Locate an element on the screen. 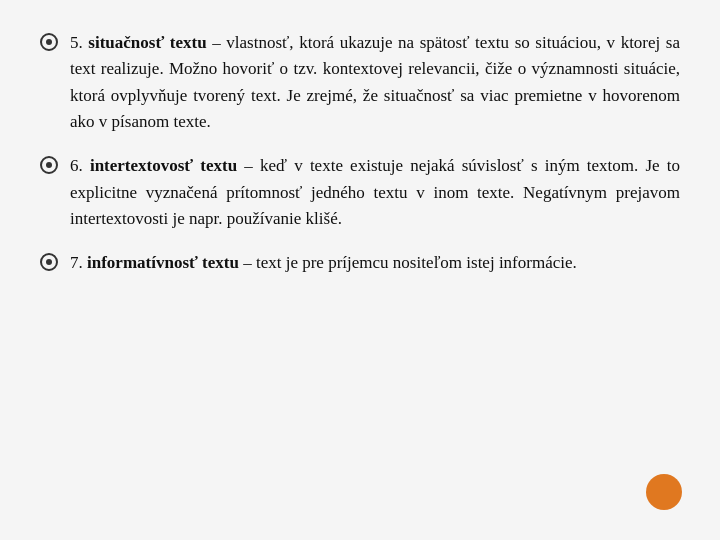 The image size is (720, 540). paragraph-text: 6. intertextovosť textu – keď v texte ex… is located at coordinates (375, 192).